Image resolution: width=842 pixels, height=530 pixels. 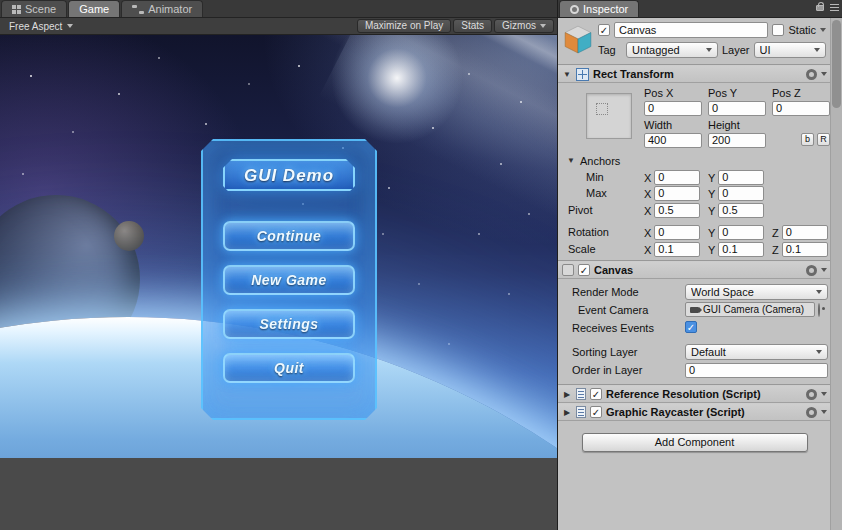 What do you see at coordinates (609, 116) in the screenshot?
I see `anchor-preview-box` at bounding box center [609, 116].